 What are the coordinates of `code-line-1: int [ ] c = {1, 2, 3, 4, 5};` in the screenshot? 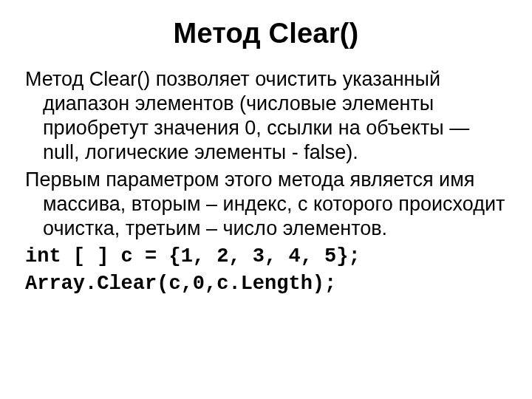 It's located at (266, 257).